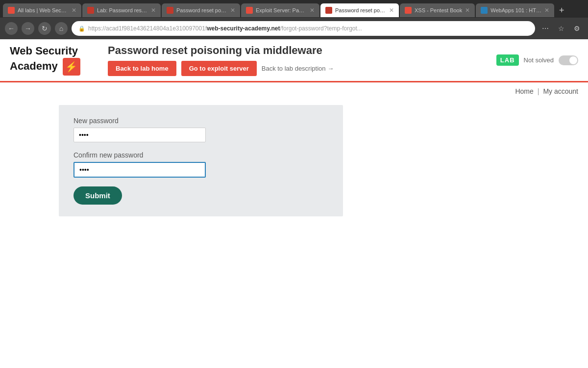 This screenshot has height=368, width=588. I want to click on secure-icon: 🔒, so click(82, 28).